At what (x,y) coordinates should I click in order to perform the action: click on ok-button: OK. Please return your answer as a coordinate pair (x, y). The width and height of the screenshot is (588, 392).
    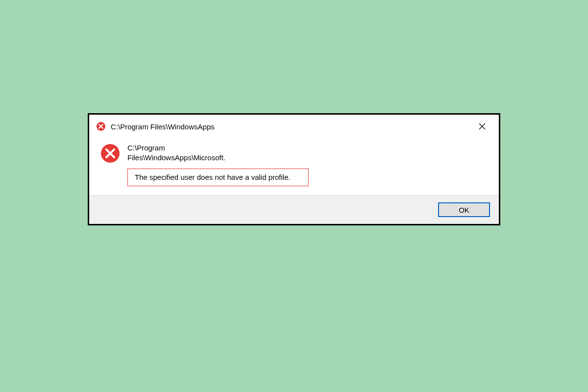
    Looking at the image, I should click on (464, 210).